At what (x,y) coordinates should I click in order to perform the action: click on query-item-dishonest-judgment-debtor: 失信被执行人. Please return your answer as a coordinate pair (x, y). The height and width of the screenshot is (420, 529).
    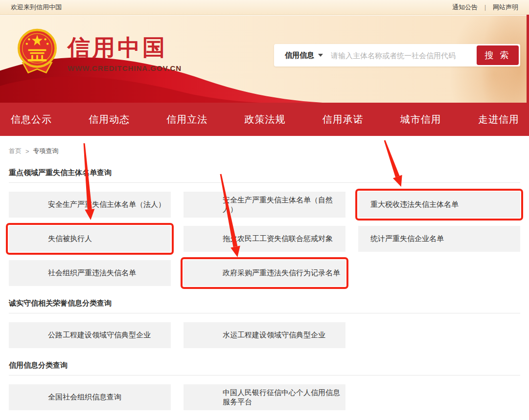
    Looking at the image, I should click on (90, 239).